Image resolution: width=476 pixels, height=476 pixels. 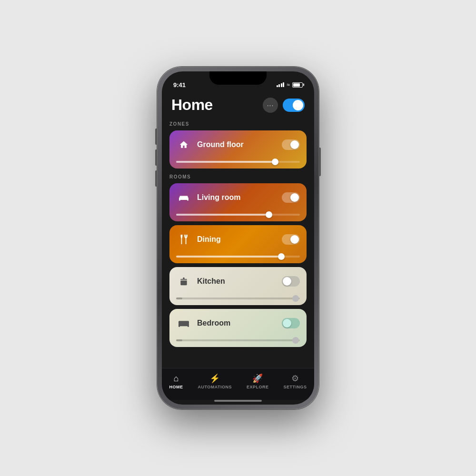 I want to click on ground-floor-slider, so click(x=238, y=162).